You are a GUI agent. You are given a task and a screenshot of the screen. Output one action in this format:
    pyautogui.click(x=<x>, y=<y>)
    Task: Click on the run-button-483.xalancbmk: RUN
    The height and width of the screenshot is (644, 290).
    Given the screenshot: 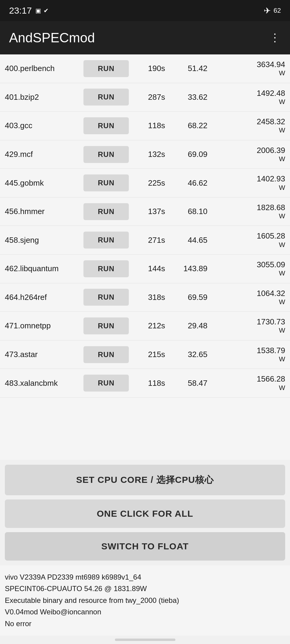 What is the action you would take?
    pyautogui.click(x=106, y=383)
    